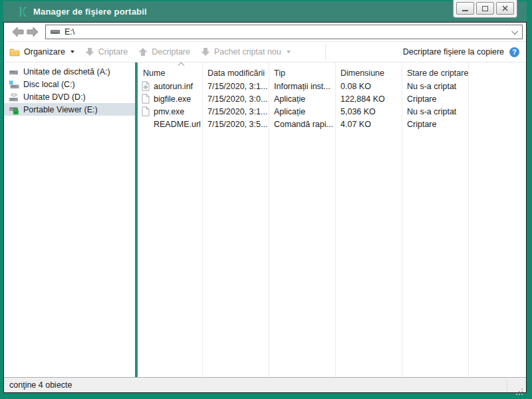 The width and height of the screenshot is (532, 399). I want to click on decrypt-on-copy-option: Decriptare fişiere la copiere ?, so click(462, 52).